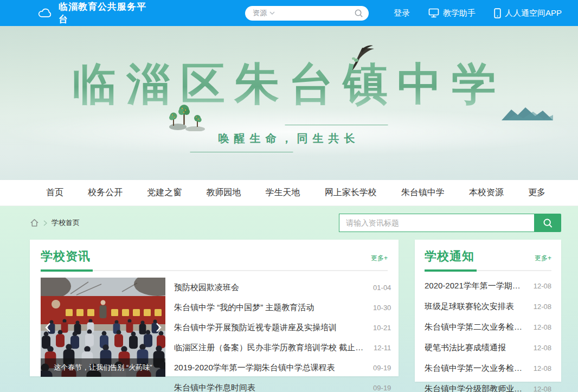  Describe the element at coordinates (289, 193) in the screenshot. I see `main-navigation: 首页 校务公开 党建之窗 教师园地 学生天地 网上家长学校 朱台镇中学 本校资源…` at that location.